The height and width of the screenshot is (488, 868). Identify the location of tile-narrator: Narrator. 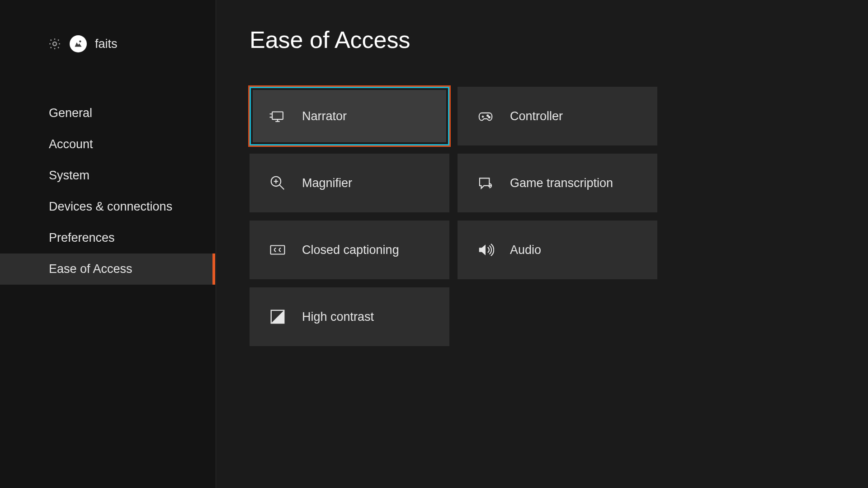
(349, 116).